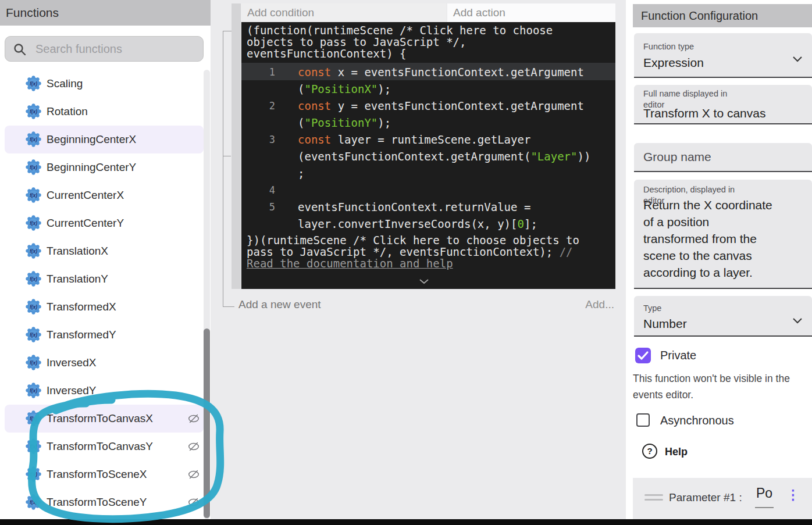  Describe the element at coordinates (280, 305) in the screenshot. I see `add-new-event-button: Add a new event` at that location.